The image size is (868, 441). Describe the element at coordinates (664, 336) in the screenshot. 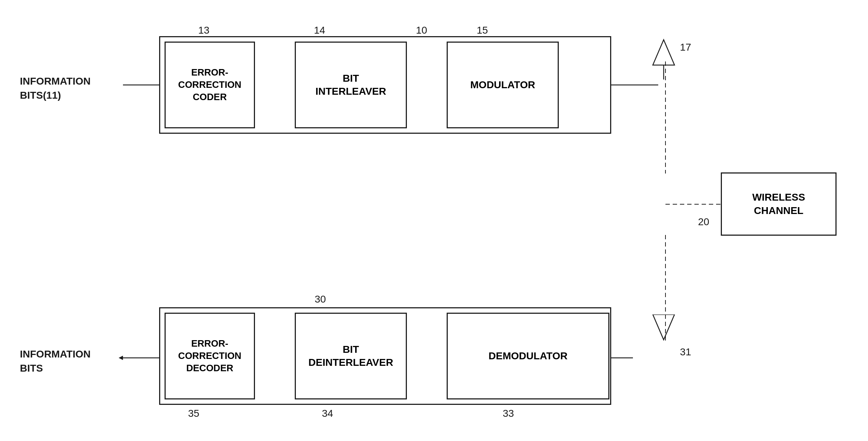

I see `rx-antenna-svg` at that location.